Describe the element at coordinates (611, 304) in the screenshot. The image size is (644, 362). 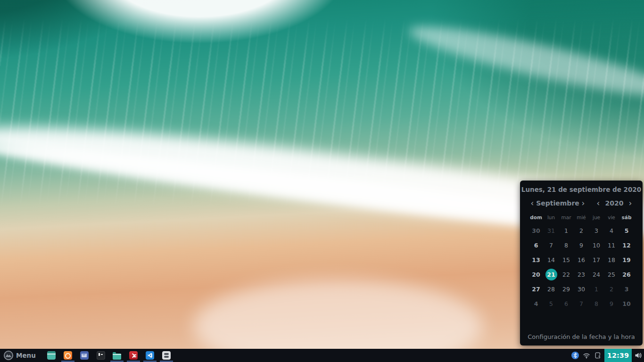
I see `calendar-day-9-adjacent: 9` at that location.